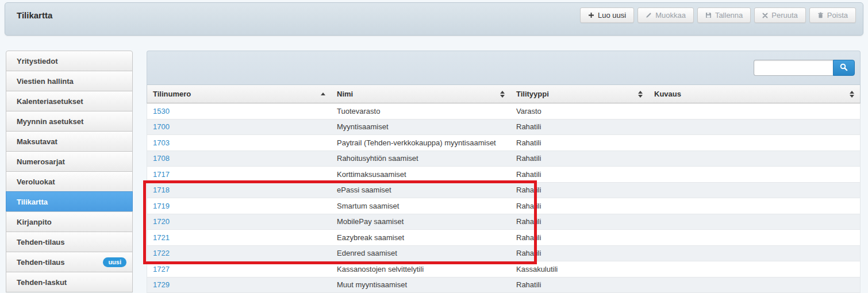 This screenshot has height=293, width=868. Describe the element at coordinates (161, 159) in the screenshot. I see `account-number-link: 1708` at that location.